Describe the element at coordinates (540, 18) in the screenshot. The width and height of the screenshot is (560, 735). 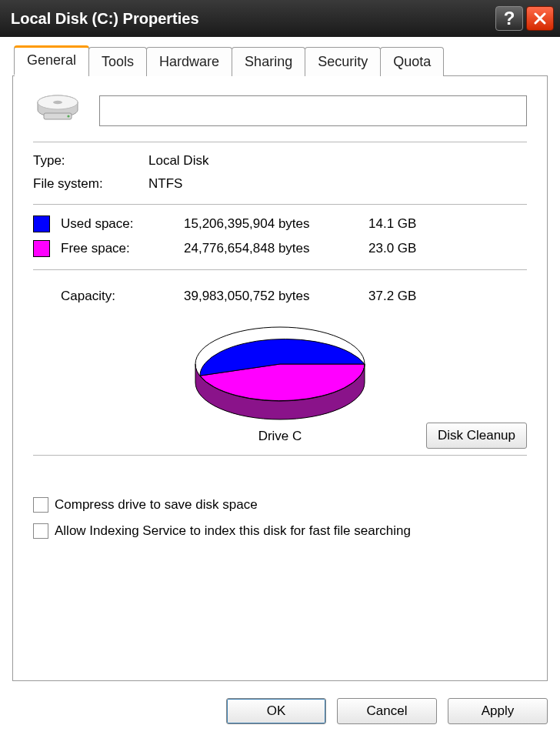
I see `close-button` at that location.